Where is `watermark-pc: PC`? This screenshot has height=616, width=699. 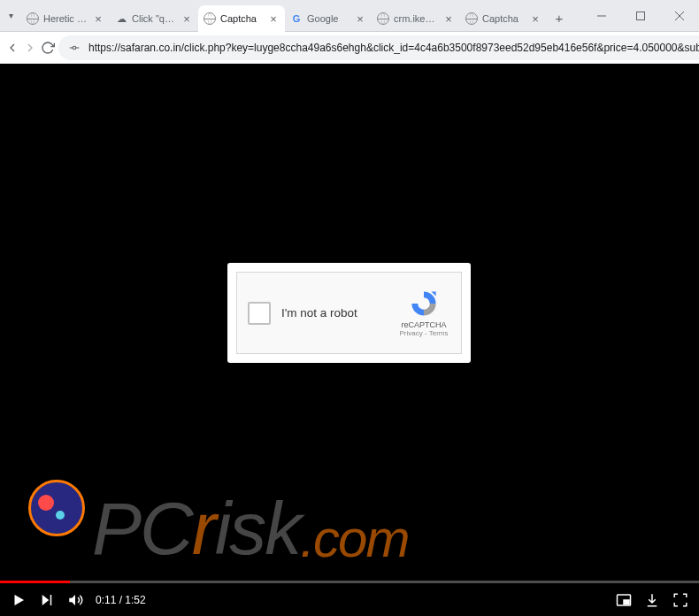
watermark-pc: PC is located at coordinates (142, 529).